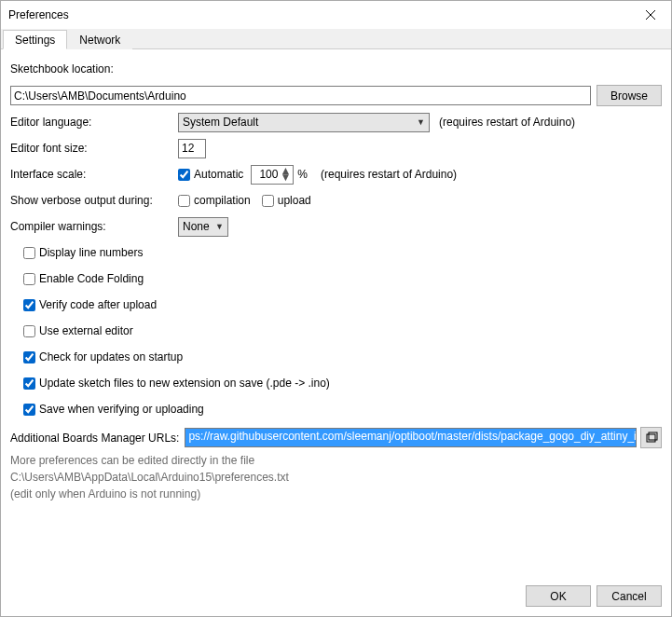 The image size is (672, 617). I want to click on tab-network: Network, so click(100, 39).